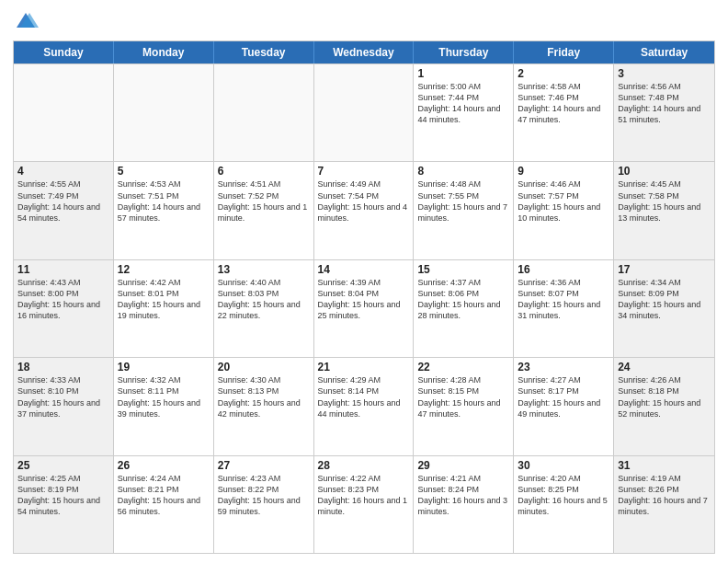 This screenshot has width=728, height=563. What do you see at coordinates (564, 52) in the screenshot?
I see `col-header-friday: Friday` at bounding box center [564, 52].